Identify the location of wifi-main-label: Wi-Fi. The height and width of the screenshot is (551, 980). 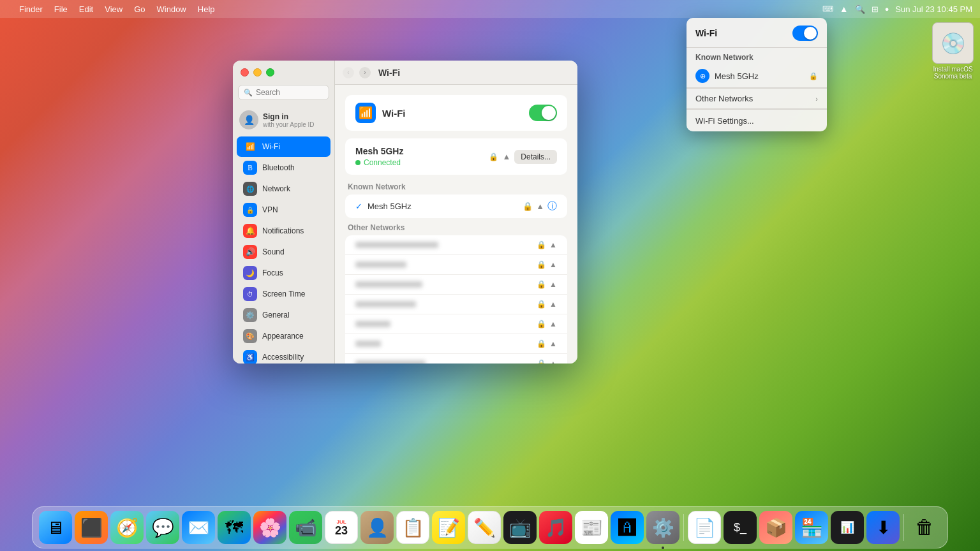
(394, 114).